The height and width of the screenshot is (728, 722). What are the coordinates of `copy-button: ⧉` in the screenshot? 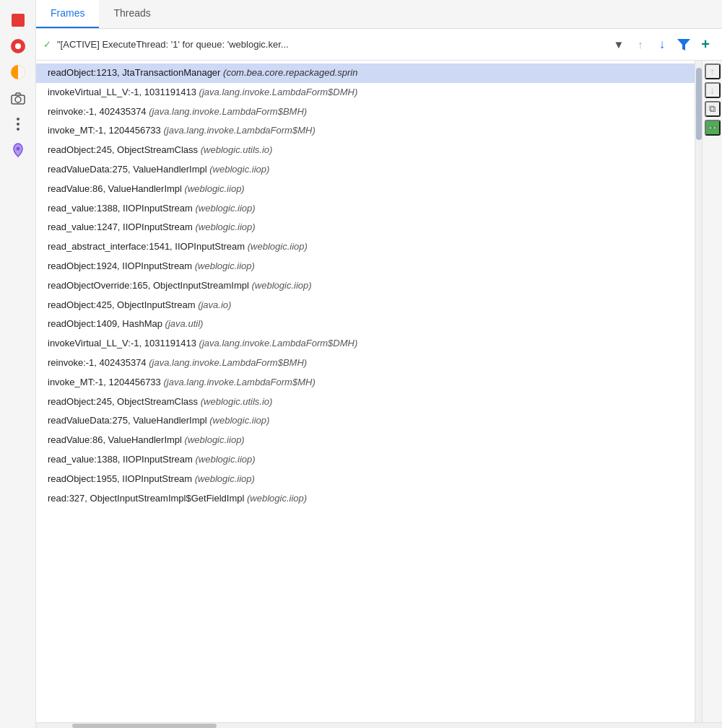 It's located at (713, 109).